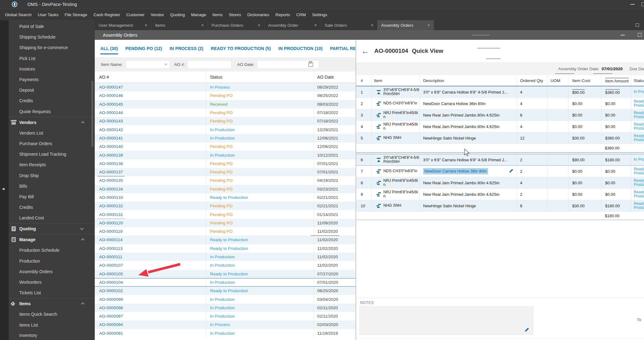  What do you see at coordinates (500, 92) in the screenshot?
I see `qv-item-row: 13'0"x6'8"CH6'8"4-5/8PrimSNH3'0" x 6'8" …` at bounding box center [500, 92].